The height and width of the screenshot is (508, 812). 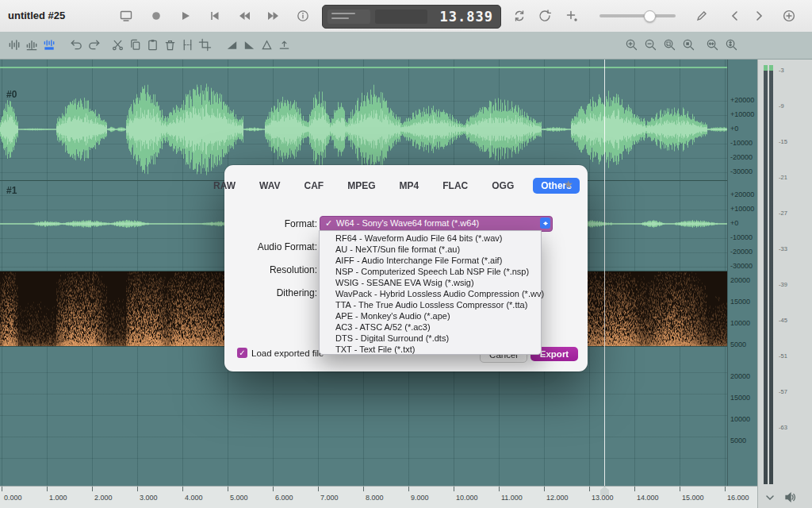 I want to click on zoom-horizontal-icon, so click(x=712, y=44).